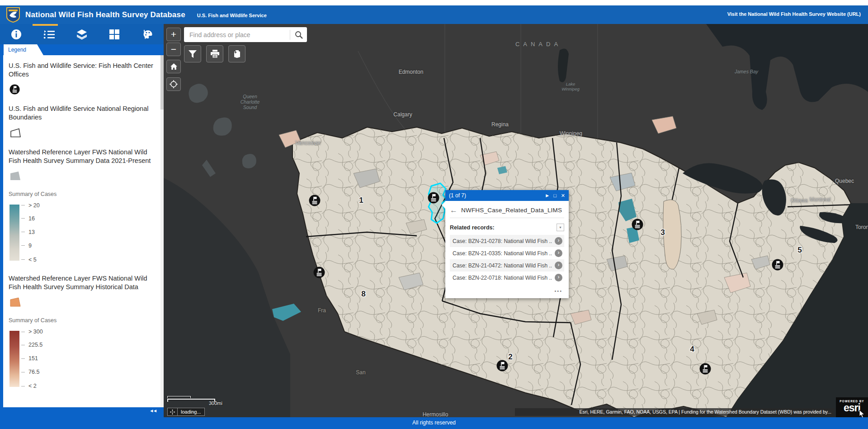 This screenshot has width=868, height=429. I want to click on loading-text: loading..., so click(191, 412).